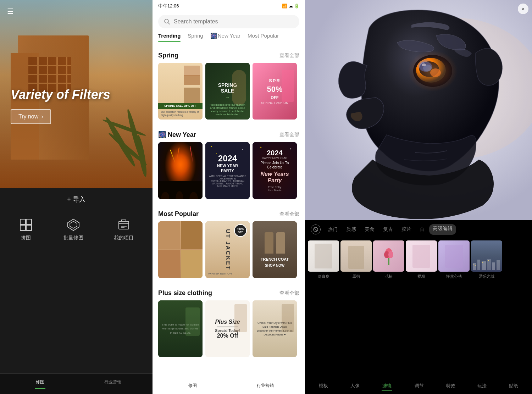  Describe the element at coordinates (124, 238) in the screenshot. I see `projects-label: 我的项目` at that location.